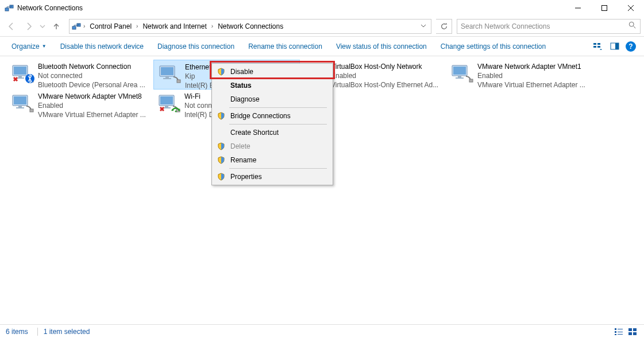 This screenshot has height=338, width=644. I want to click on view-options-button, so click(597, 46).